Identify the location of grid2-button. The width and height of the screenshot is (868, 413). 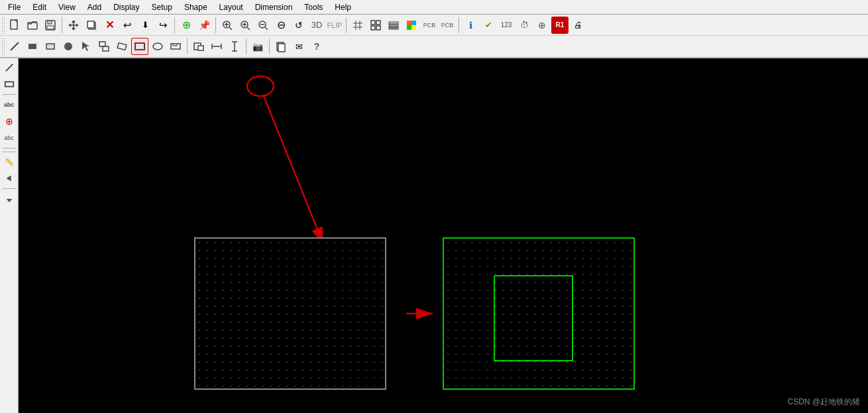
(376, 25).